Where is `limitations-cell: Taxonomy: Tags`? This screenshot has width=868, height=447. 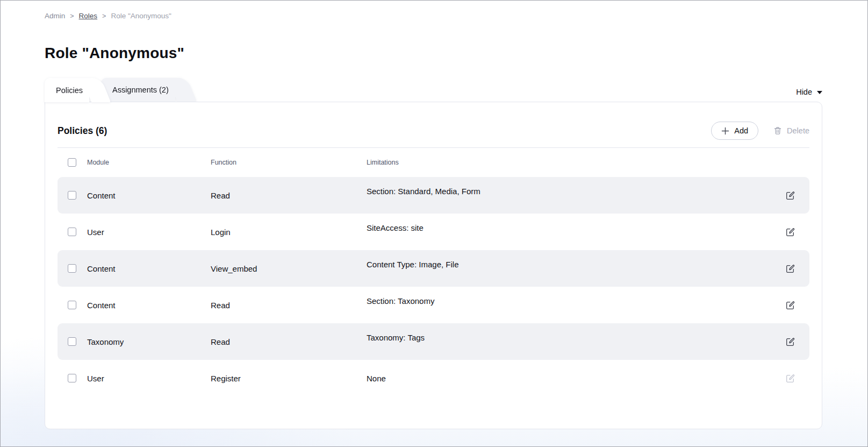
limitations-cell: Taxonomy: Tags is located at coordinates (571, 338).